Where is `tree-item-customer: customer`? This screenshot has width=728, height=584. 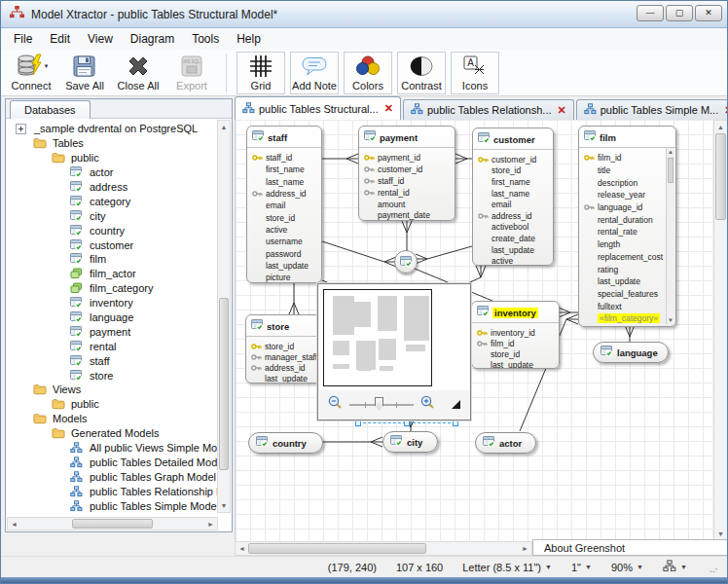
tree-item-customer: customer is located at coordinates (113, 245).